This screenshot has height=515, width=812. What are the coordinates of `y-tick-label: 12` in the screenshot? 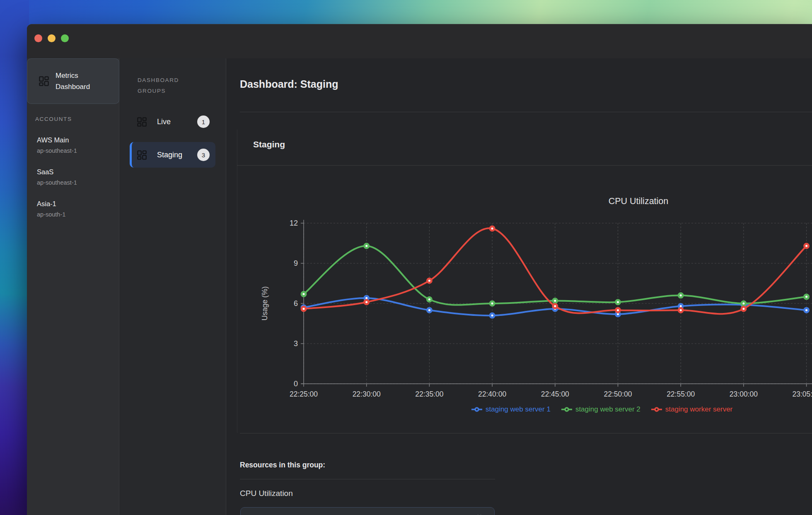 It's located at (294, 223).